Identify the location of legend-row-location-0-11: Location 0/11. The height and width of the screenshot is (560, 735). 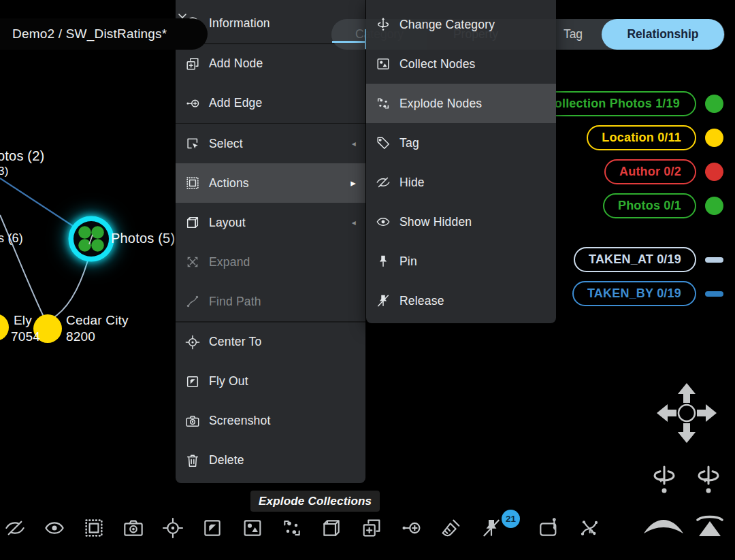
(655, 137).